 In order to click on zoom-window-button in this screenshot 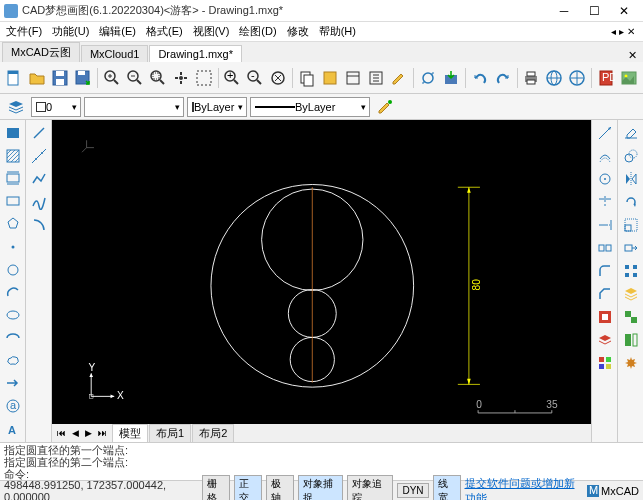, I will do `click(158, 78)`.